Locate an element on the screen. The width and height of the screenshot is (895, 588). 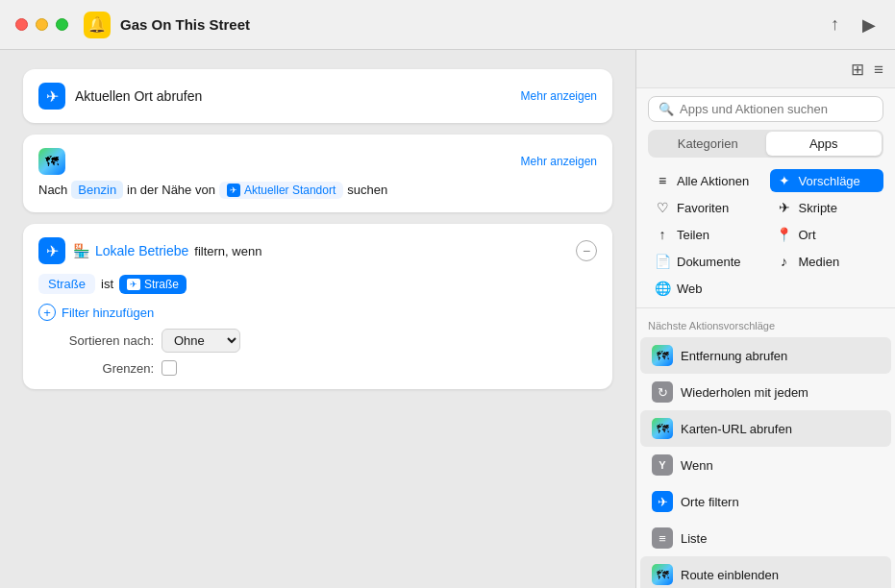
filter-conditions: Straße ist ✈ Straße is located at coordinates (317, 284).